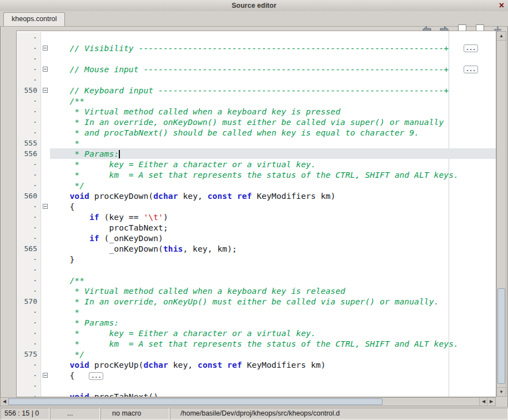  What do you see at coordinates (4, 402) in the screenshot?
I see `scroll-left-button: ◀` at bounding box center [4, 402].